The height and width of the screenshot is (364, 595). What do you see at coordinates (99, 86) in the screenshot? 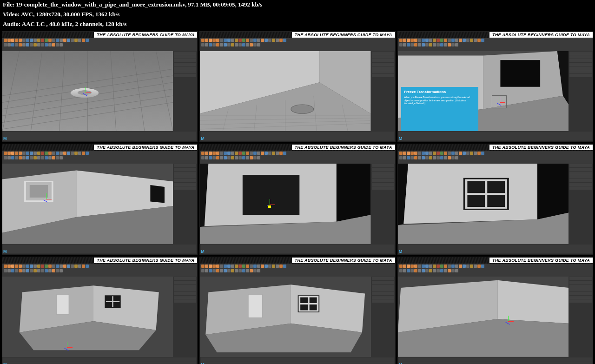
I see `thumbnail-1: THE ABSOLUTE BEGINNERS GUIDE TO MAYA` at bounding box center [99, 86].